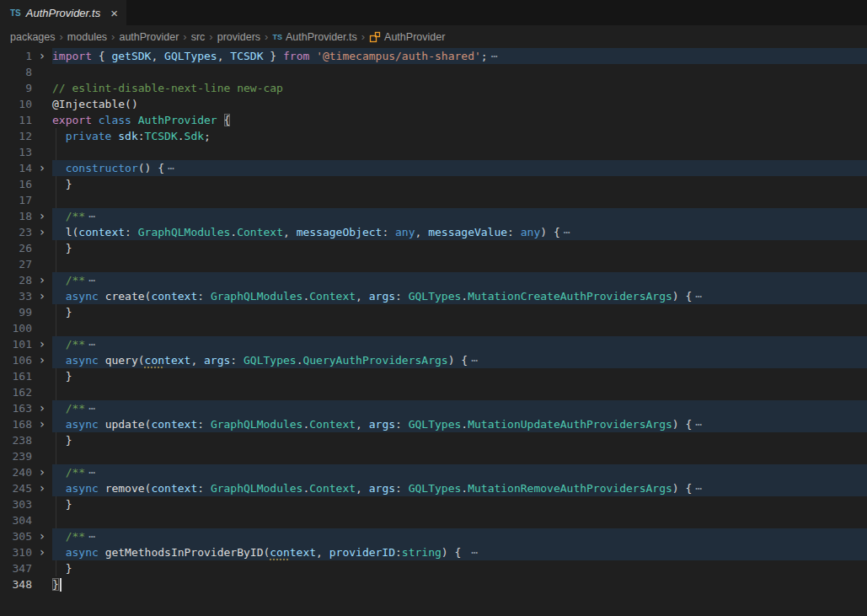  I want to click on code-line: 305› /**⋯, so click(433, 536).